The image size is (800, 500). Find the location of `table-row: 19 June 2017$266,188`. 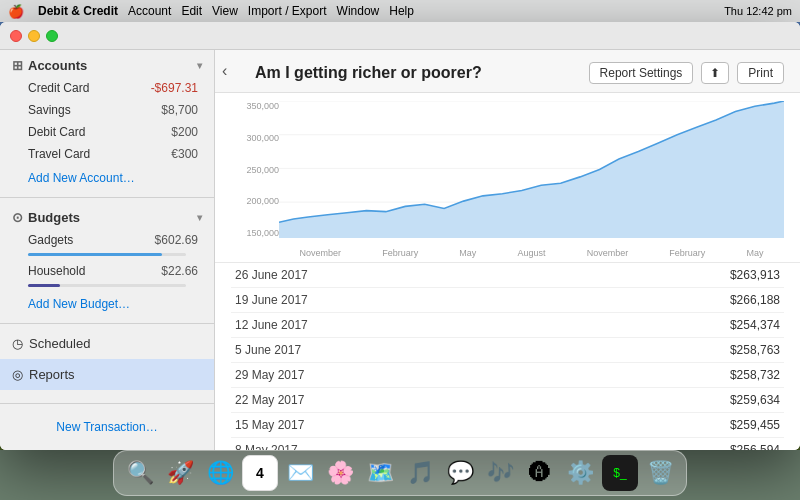

table-row: 19 June 2017$266,188 is located at coordinates (508, 300).